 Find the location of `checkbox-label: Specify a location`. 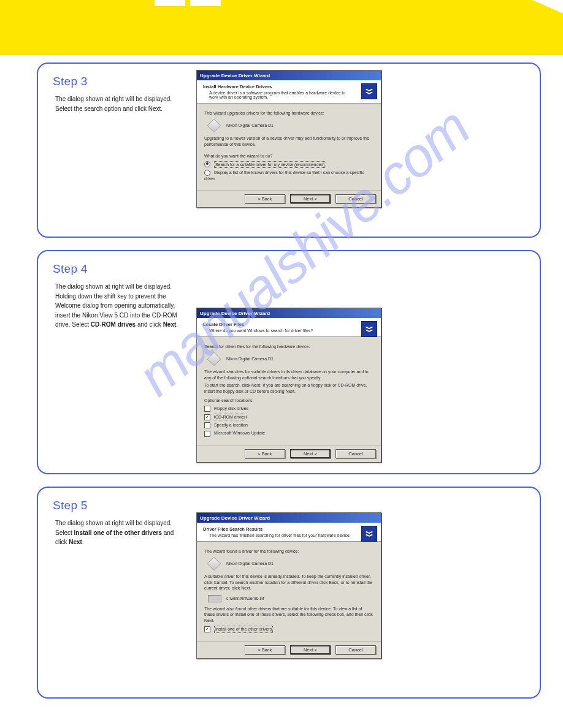

checkbox-label: Specify a location is located at coordinates (231, 425).